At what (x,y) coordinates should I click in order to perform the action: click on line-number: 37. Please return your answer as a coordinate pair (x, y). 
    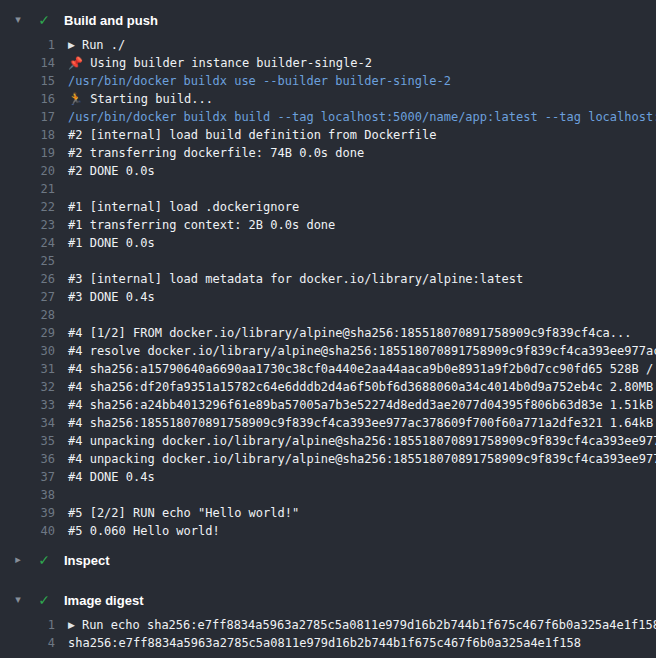
    Looking at the image, I should click on (34, 477).